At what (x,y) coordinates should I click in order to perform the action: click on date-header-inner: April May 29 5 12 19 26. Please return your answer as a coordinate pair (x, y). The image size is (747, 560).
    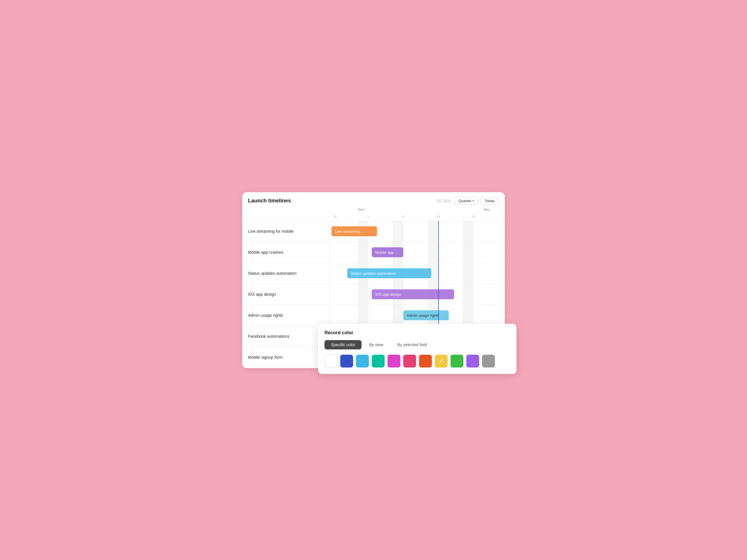
    Looking at the image, I should click on (417, 213).